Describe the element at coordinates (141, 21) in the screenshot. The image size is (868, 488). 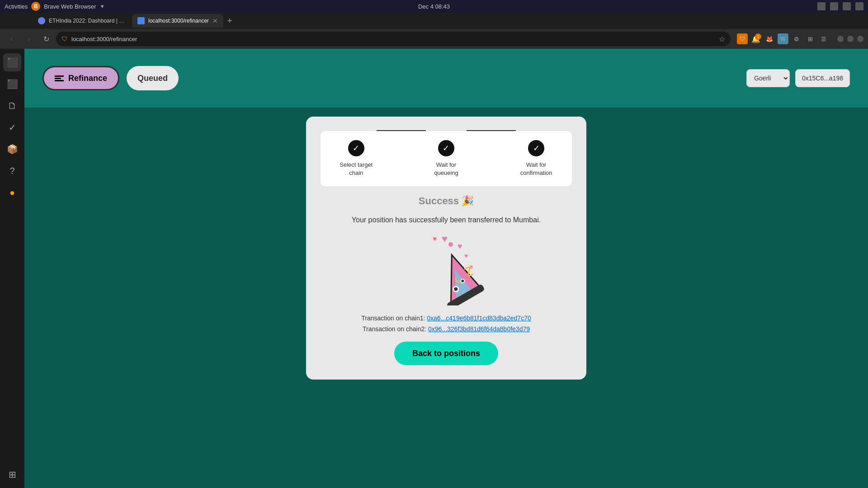
I see `tab2-favicon` at that location.